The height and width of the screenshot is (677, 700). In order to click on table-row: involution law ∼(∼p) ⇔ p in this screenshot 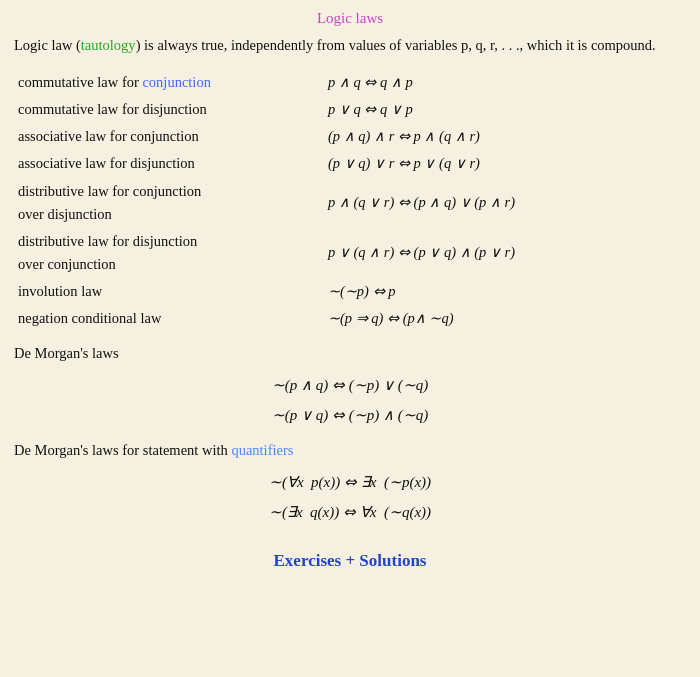, I will do `click(350, 292)`.